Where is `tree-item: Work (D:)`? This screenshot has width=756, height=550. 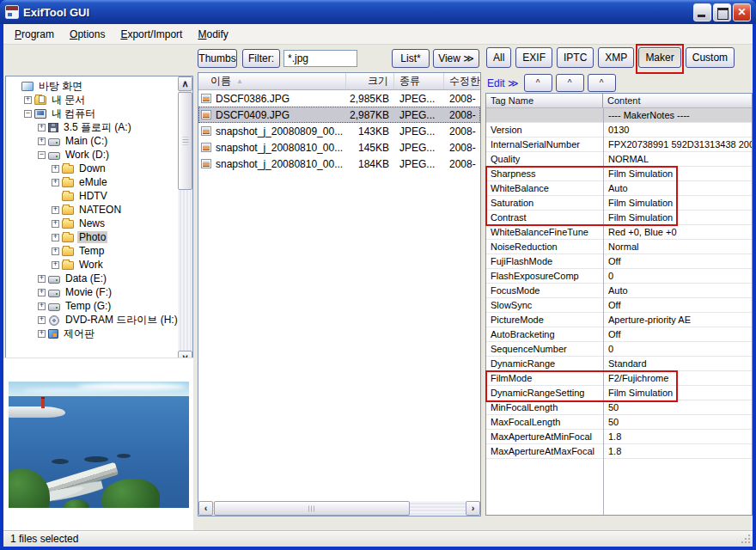
tree-item: Work (D:) is located at coordinates (92, 155).